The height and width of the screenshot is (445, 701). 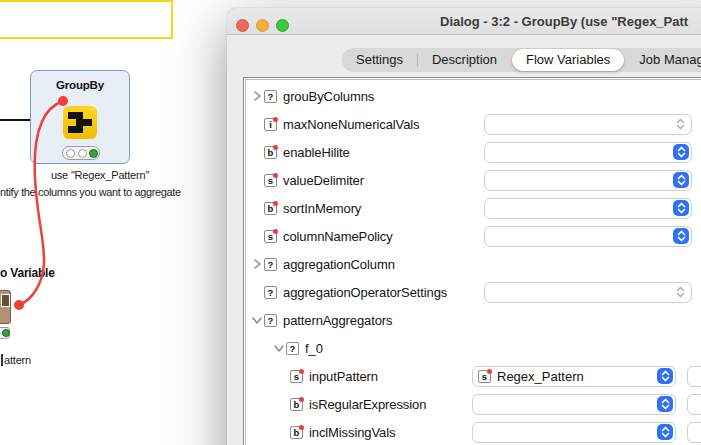 I want to click on row-label: maxNoneNumericalVals, so click(x=351, y=124).